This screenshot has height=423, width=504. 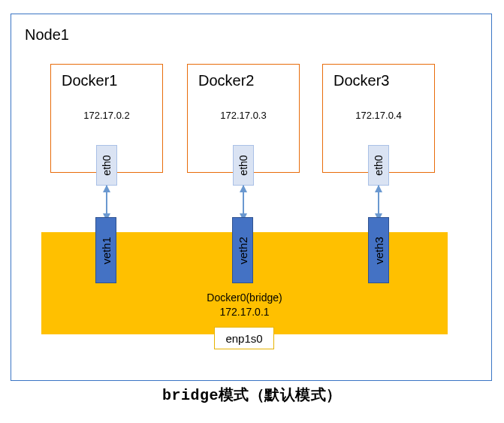 What do you see at coordinates (361, 81) in the screenshot?
I see `docker3-label: Docker3` at bounding box center [361, 81].